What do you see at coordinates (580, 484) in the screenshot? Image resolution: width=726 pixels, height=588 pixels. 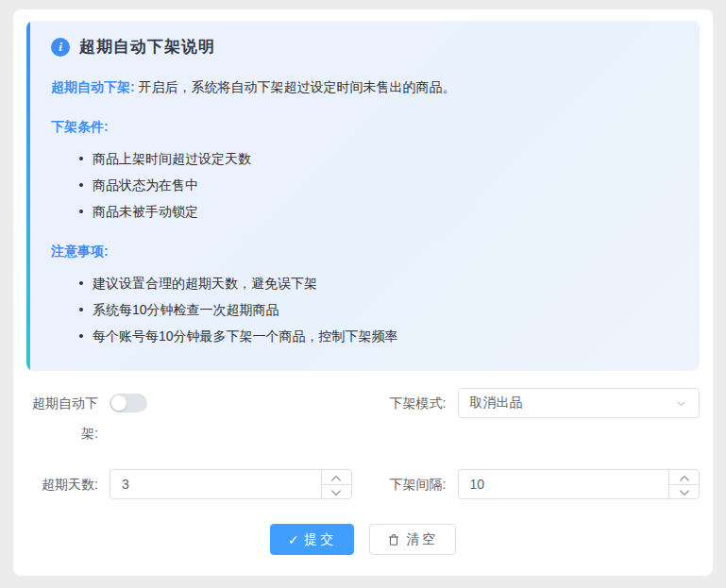 I see `delist-interval-input` at bounding box center [580, 484].